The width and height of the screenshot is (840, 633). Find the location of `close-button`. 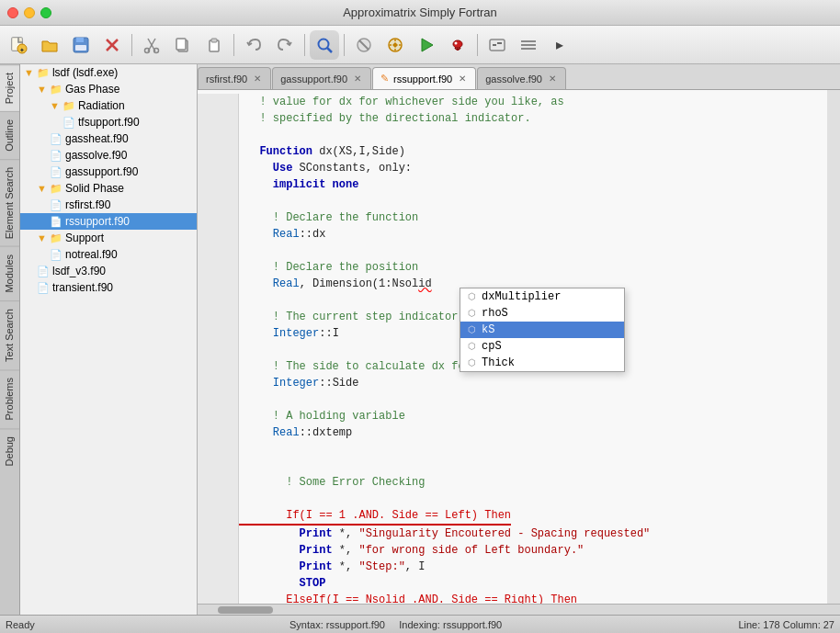

close-button is located at coordinates (13, 13).